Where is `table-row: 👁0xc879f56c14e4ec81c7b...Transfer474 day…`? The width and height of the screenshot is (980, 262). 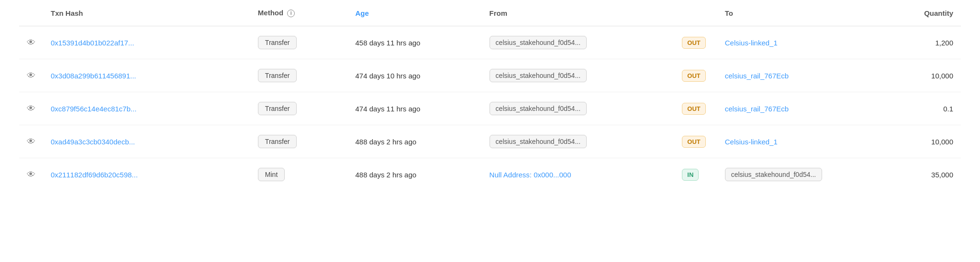 table-row: 👁0xc879f56c14e4ec81c7b...Transfer474 day… is located at coordinates (490, 109).